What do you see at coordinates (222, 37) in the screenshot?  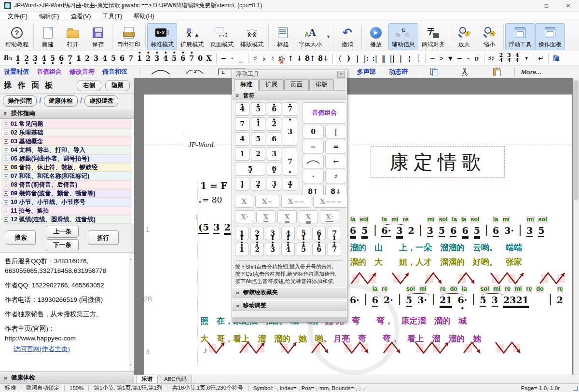 I see `page-mode-button: ↕↔ 页面模式` at bounding box center [222, 37].